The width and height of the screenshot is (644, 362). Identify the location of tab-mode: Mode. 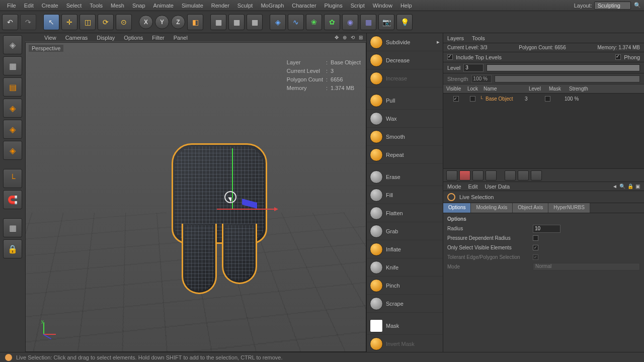
(454, 187).